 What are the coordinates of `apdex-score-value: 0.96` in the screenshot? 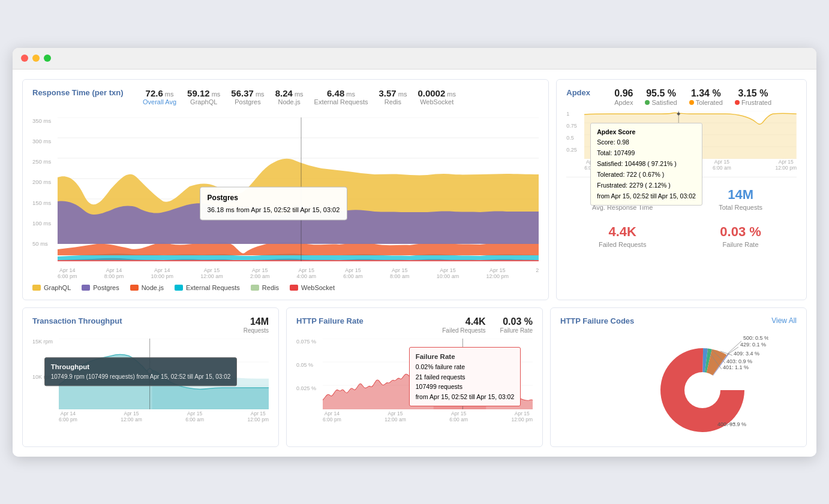 It's located at (624, 93).